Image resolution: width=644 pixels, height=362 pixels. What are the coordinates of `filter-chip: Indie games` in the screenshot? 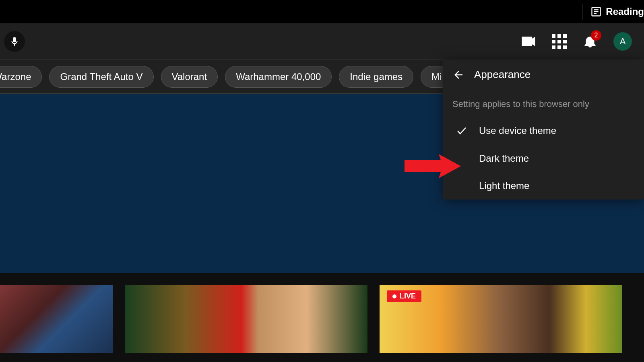 It's located at (376, 77).